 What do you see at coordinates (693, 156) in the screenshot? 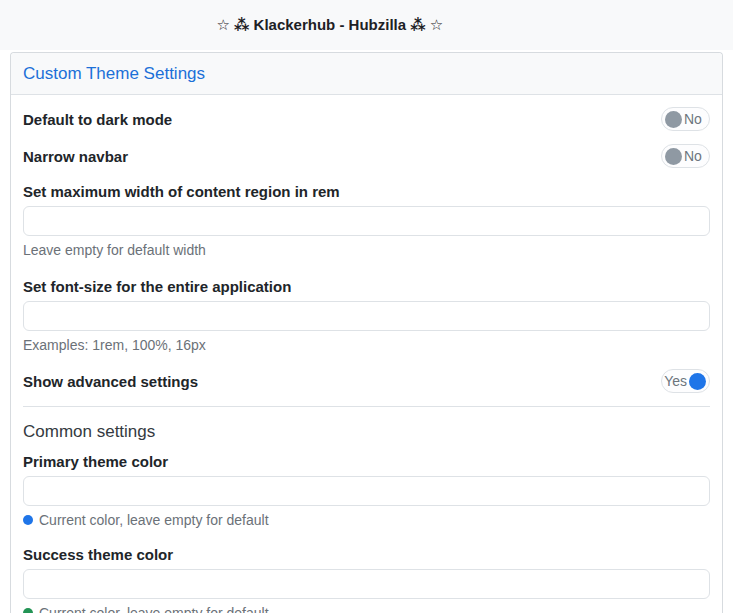
I see `narrow-navbar-toggle-value: No` at bounding box center [693, 156].